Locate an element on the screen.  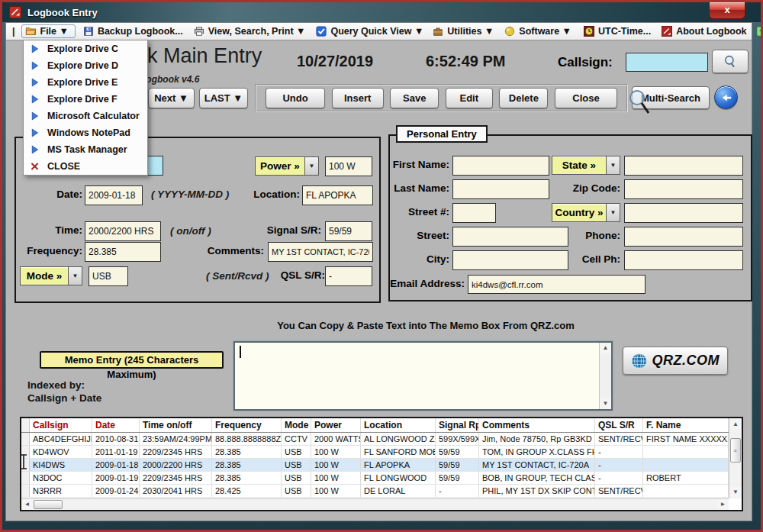
table-cell: Jim, Node 78750, Rp GB3KD is located at coordinates (537, 439).